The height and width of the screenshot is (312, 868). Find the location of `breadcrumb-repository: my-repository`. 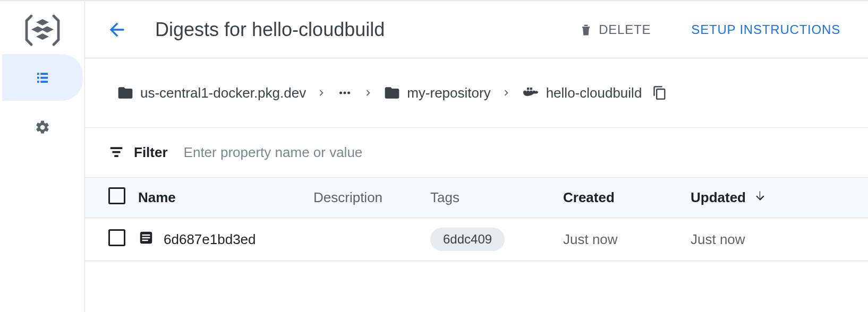

breadcrumb-repository: my-repository is located at coordinates (437, 93).